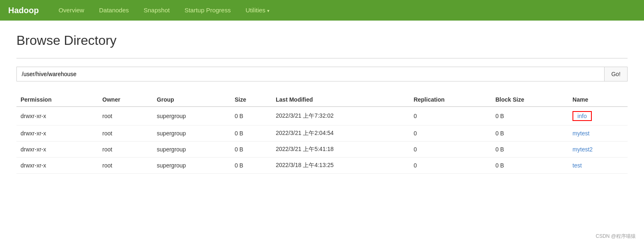 The image size is (644, 244). I want to click on col-group: Group, so click(192, 100).